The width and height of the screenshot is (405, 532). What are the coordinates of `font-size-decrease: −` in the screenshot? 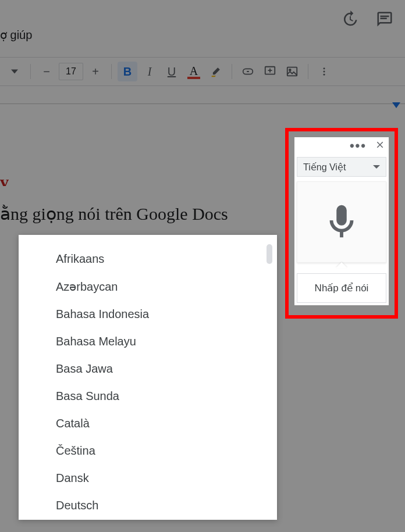 It's located at (47, 72).